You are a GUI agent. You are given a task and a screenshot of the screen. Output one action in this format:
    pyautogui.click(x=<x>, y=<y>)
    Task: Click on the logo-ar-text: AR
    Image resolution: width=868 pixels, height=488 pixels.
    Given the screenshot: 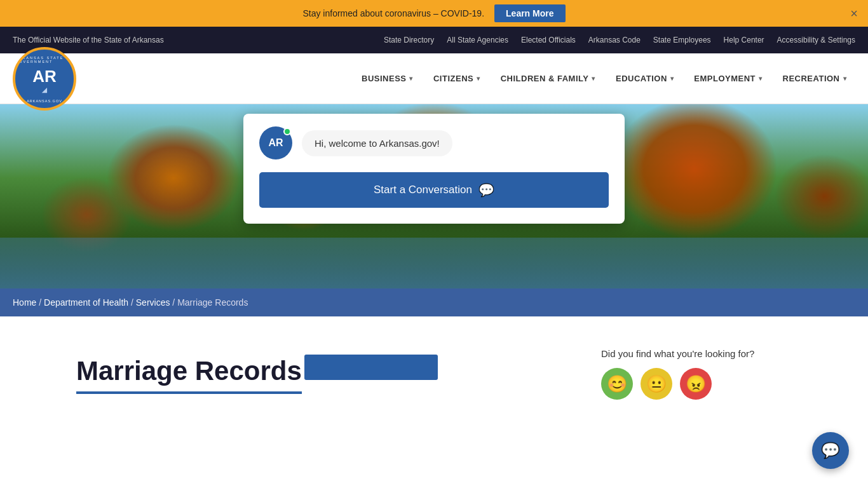 What is the action you would take?
    pyautogui.click(x=44, y=76)
    